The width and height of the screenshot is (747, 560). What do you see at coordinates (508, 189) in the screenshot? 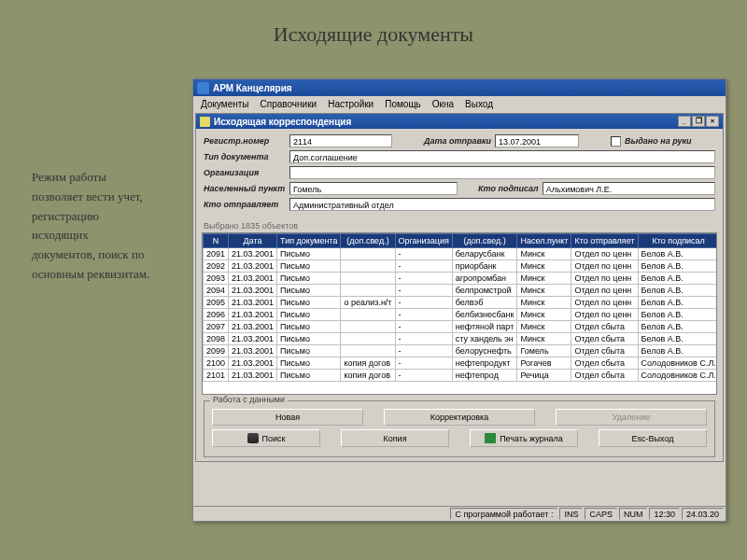
I see `signed-label: Кто подписал` at bounding box center [508, 189].